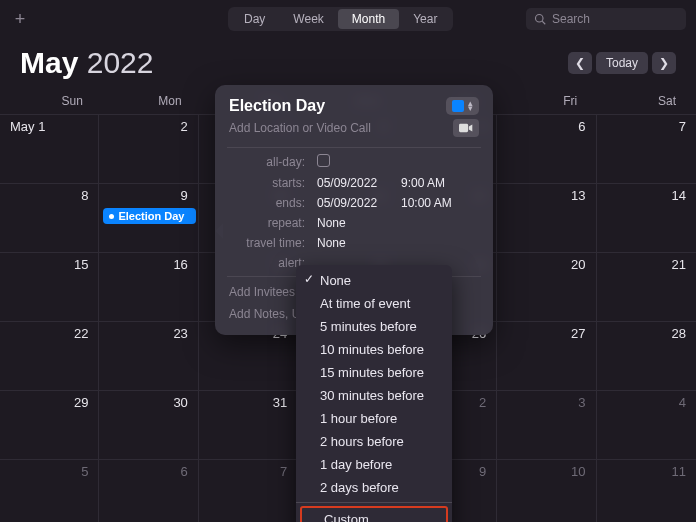  Describe the element at coordinates (52, 102) in the screenshot. I see `weekday-label: Sun` at that location.